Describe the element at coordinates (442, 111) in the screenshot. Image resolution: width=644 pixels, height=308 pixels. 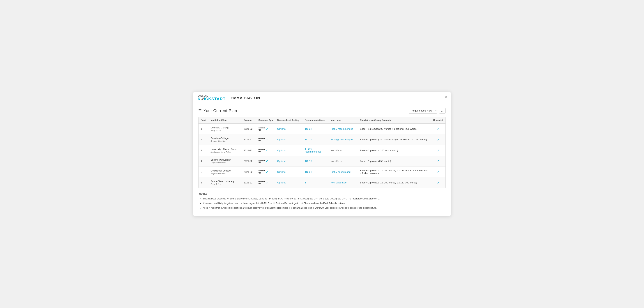
I see `print-button: 🖨` at that location.